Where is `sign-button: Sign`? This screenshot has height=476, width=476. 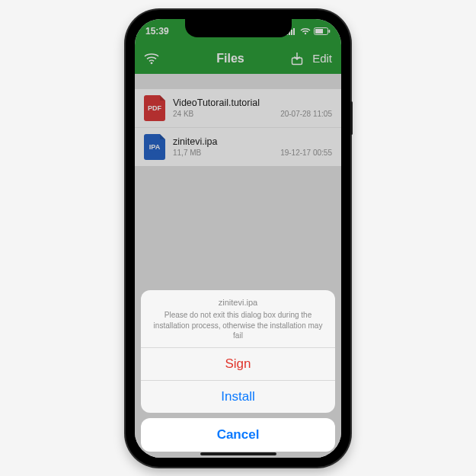 sign-button: Sign is located at coordinates (238, 364).